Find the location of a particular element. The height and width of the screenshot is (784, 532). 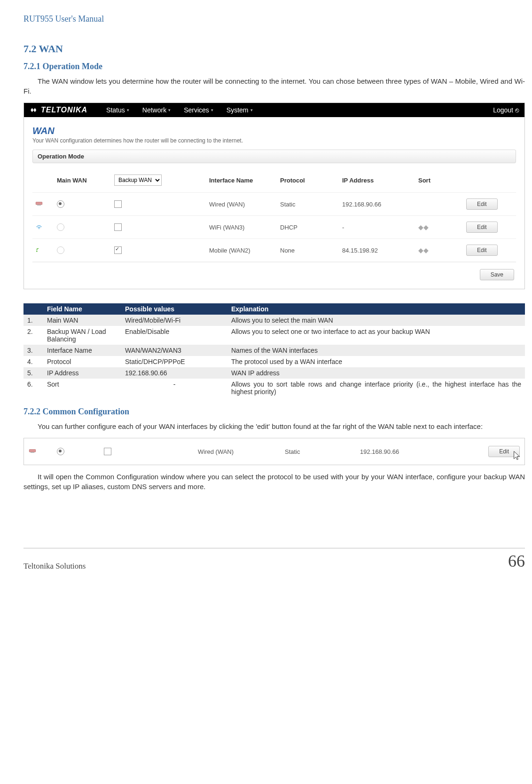

col-explanation: Explanation is located at coordinates (376, 309).